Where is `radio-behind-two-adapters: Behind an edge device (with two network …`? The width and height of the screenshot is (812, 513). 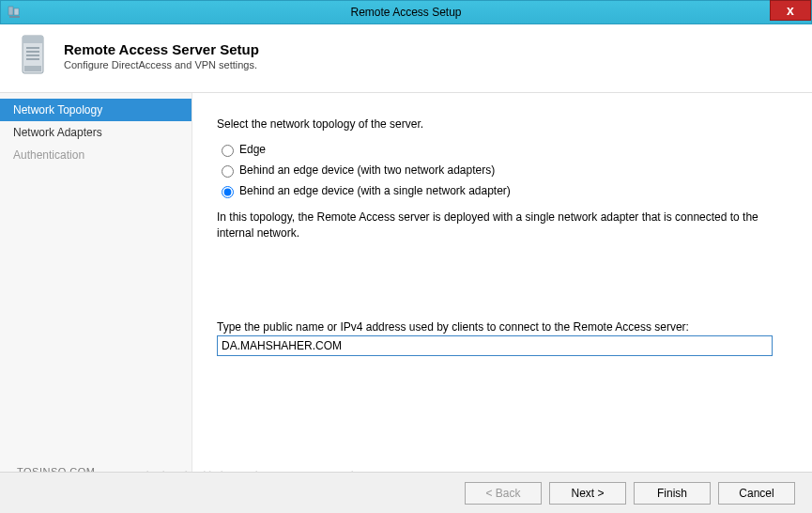
radio-behind-two-adapters: Behind an edge device (with two network … is located at coordinates (498, 170).